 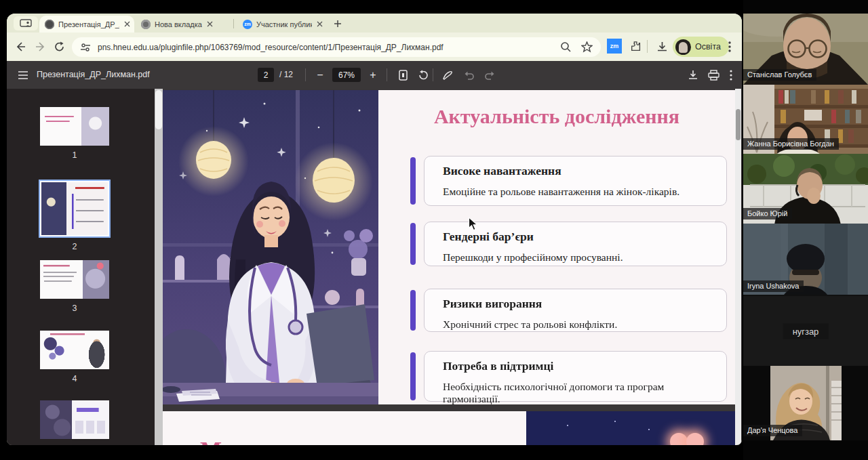 What do you see at coordinates (75, 247) in the screenshot?
I see `thumbnail-number: 2` at bounding box center [75, 247].